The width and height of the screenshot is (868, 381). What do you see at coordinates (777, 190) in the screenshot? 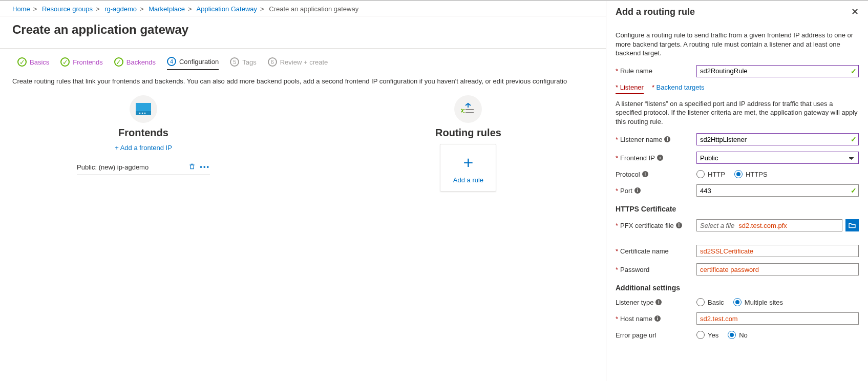
I see `port-input` at bounding box center [777, 190].